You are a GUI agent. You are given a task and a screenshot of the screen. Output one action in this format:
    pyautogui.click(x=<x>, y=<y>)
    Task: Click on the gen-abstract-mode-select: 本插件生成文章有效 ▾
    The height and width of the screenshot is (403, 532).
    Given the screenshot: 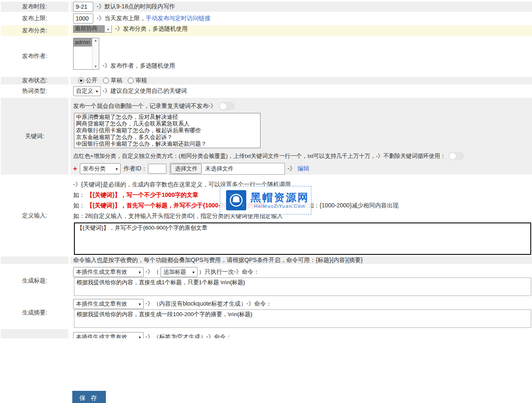 What is the action you would take?
    pyautogui.click(x=108, y=304)
    